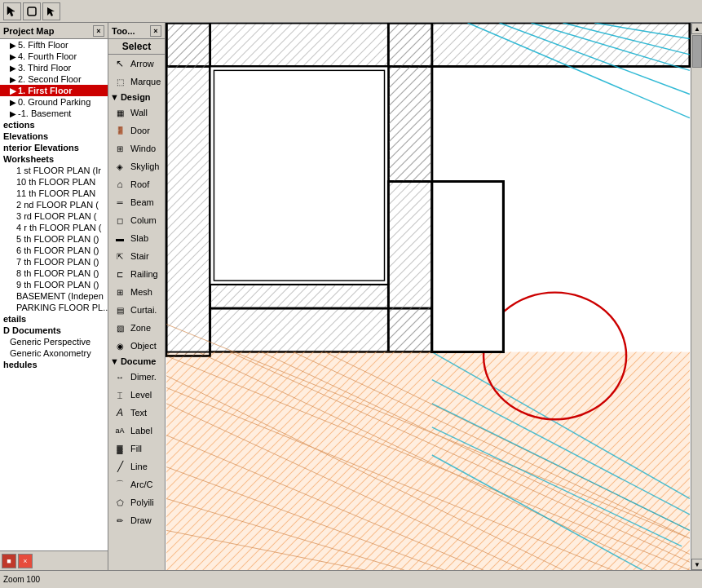 The image size is (702, 588). What do you see at coordinates (54, 239) in the screenshot?
I see `tree-plan-5: 5 th FLOOR PLAN ()` at bounding box center [54, 239].